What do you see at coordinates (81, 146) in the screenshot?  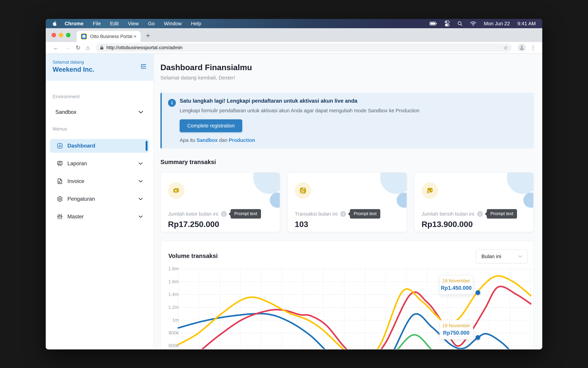 I see `sidebar-item-label: Dashboard` at bounding box center [81, 146].